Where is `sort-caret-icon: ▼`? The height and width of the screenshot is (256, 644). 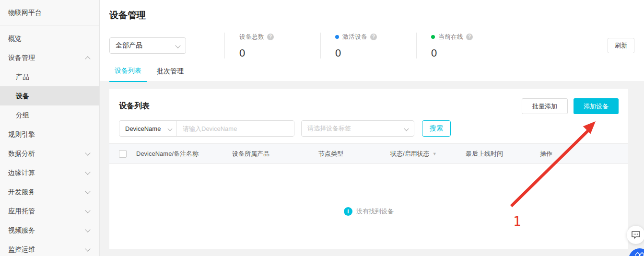
sort-caret-icon: ▼ is located at coordinates (434, 154).